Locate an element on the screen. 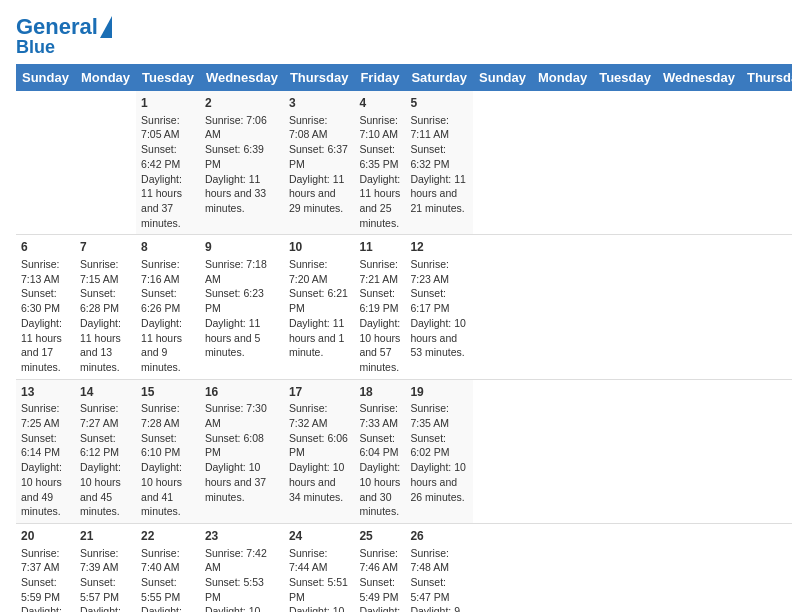 This screenshot has height=612, width=792. day-number: 3 is located at coordinates (320, 104).